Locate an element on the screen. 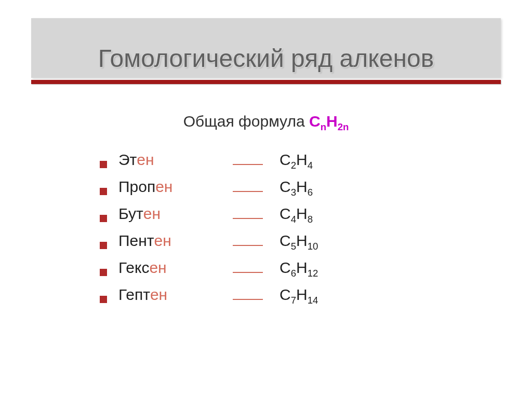 The height and width of the screenshot is (398, 532). title-block: Гомологический ряд алкенов is located at coordinates (266, 48).